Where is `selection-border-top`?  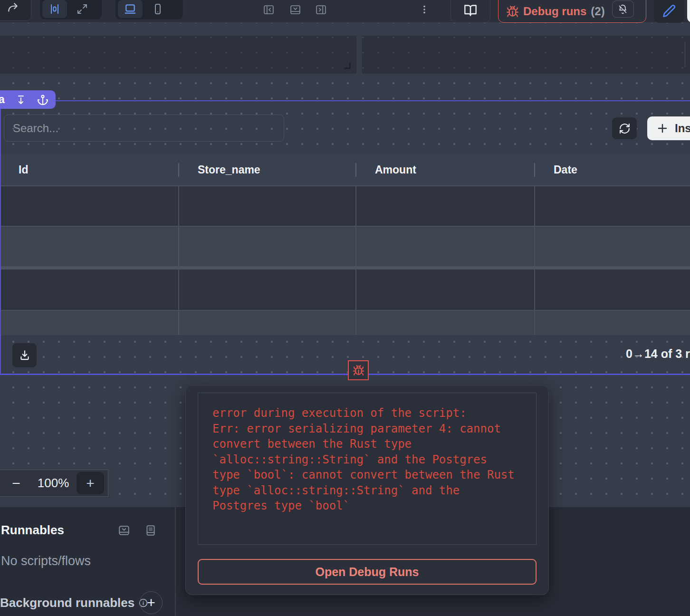 selection-border-top is located at coordinates (345, 101).